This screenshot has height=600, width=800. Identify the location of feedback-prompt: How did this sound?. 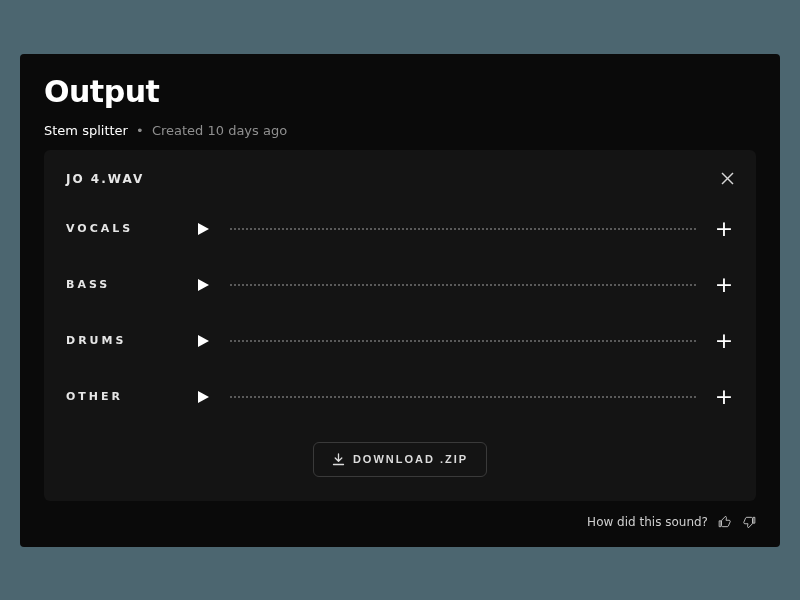
(648, 522).